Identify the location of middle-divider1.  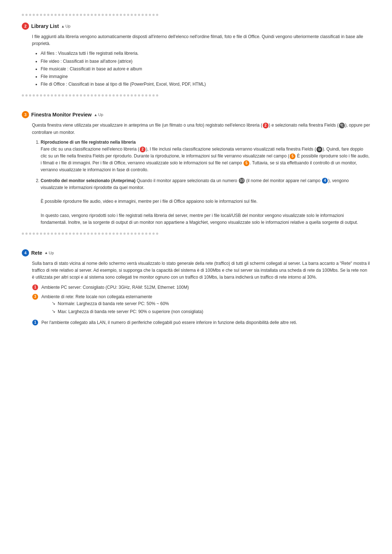
(196, 95).